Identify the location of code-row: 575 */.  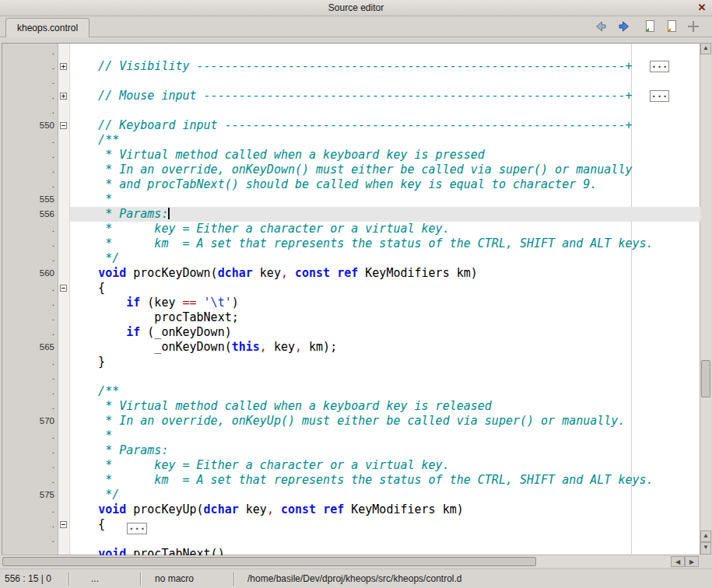
(352, 495).